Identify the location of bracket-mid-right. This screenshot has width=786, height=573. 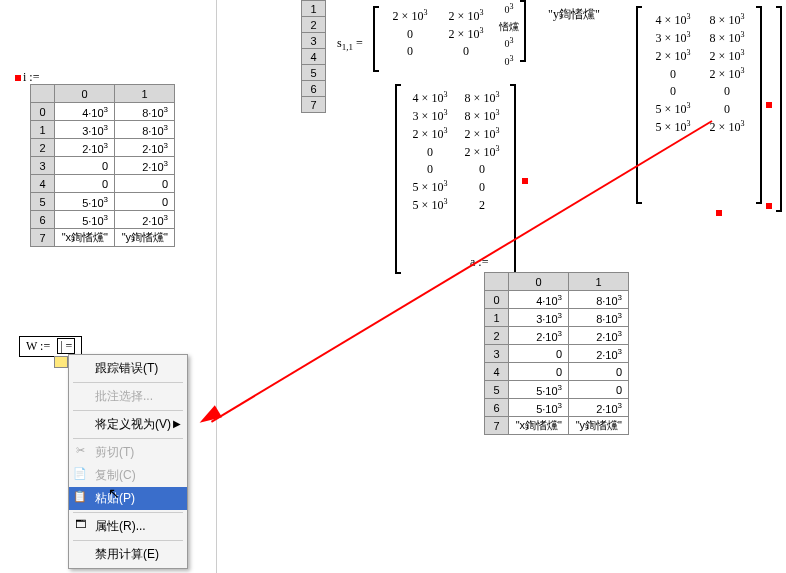
(513, 179).